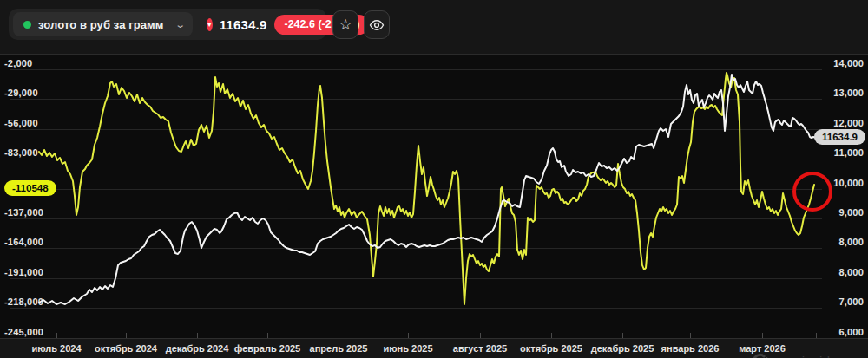 The width and height of the screenshot is (868, 358). Describe the element at coordinates (345, 24) in the screenshot. I see `star-icon: ☆` at that location.